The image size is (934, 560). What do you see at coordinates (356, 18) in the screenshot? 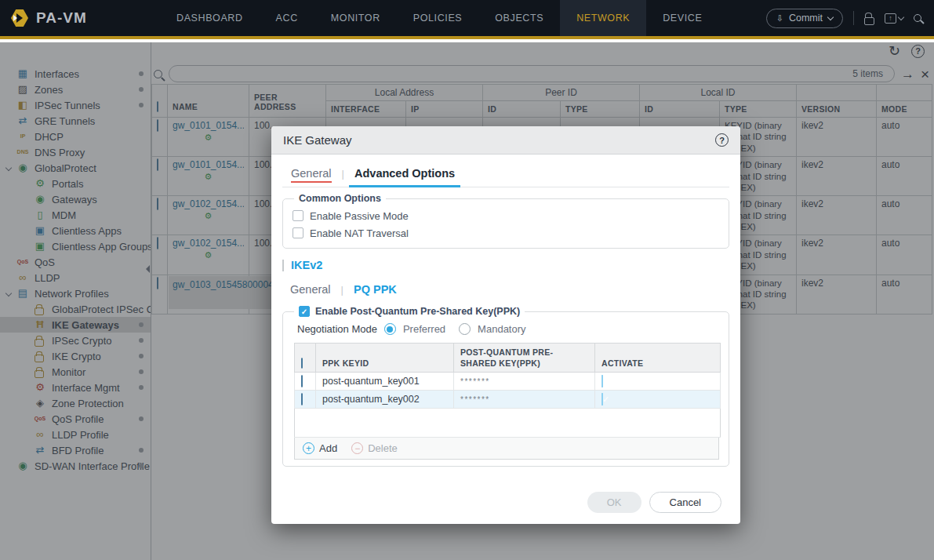
I see `nav-tab: MONITOR` at bounding box center [356, 18].